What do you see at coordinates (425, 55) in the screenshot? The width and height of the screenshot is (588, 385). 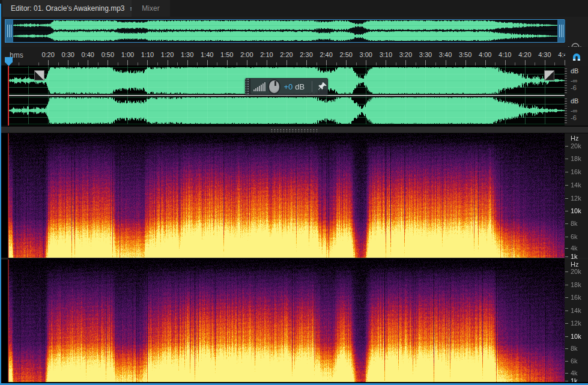 I see `ruler-label: 3:30` at bounding box center [425, 55].